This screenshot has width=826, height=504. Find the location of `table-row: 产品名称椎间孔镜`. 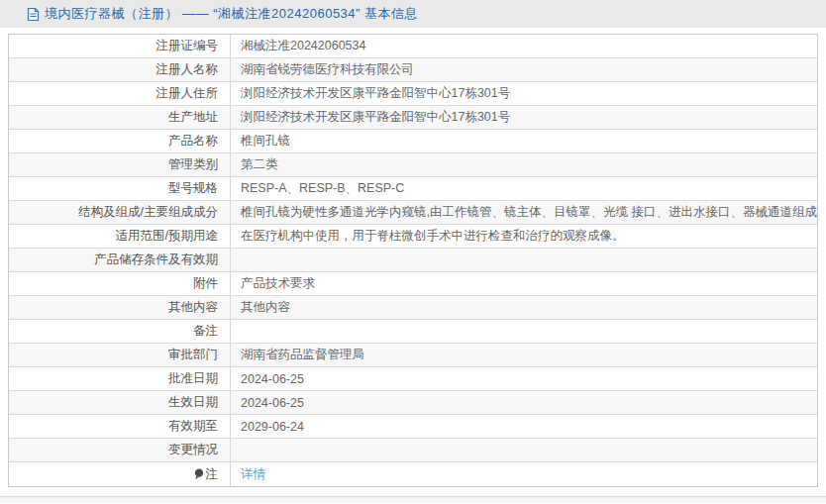

table-row: 产品名称椎间孔镜 is located at coordinates (413, 142).